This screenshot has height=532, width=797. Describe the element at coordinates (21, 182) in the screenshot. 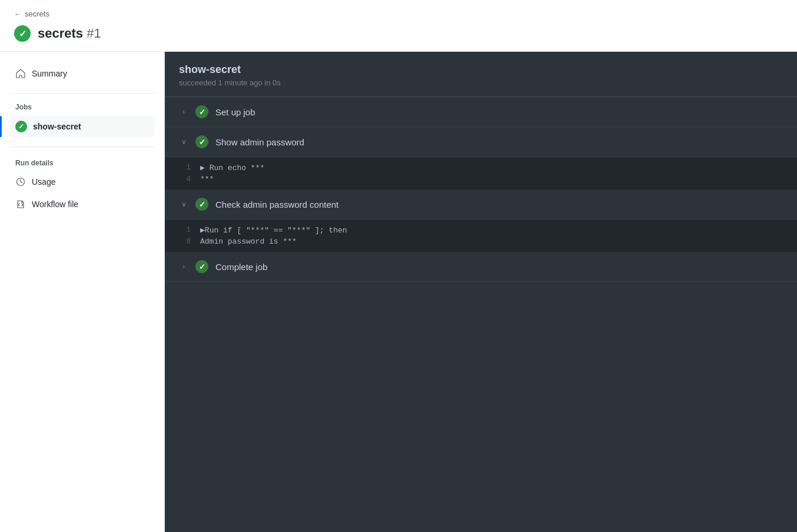

I see `usage-icon` at that location.